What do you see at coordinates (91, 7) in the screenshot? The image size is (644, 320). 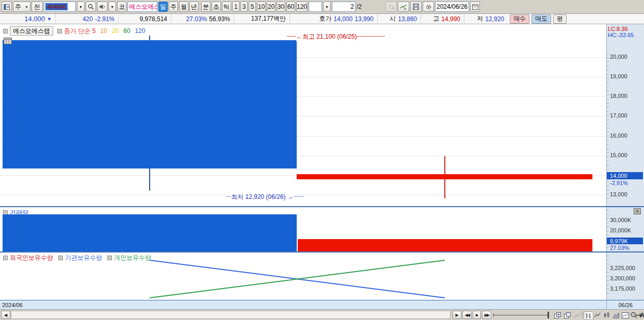 I see `search-button` at bounding box center [91, 7].